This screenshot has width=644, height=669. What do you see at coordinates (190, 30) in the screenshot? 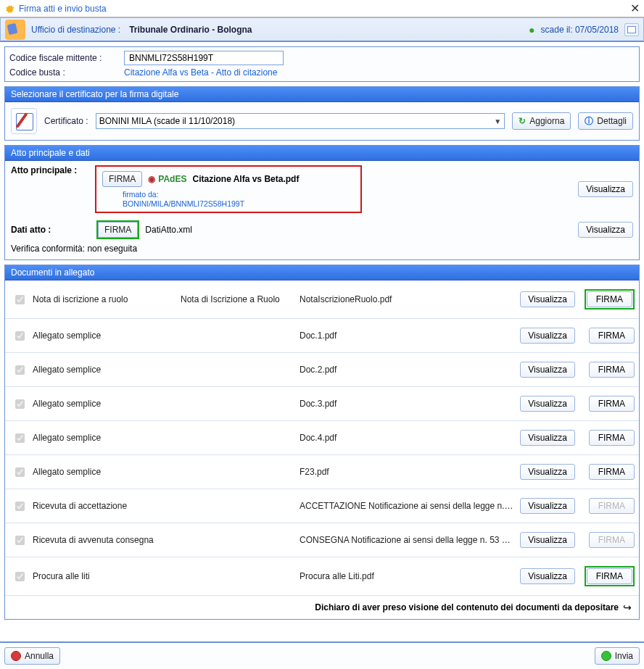
I see `destination-value: Tribunale Ordinario - Bologna` at bounding box center [190, 30].